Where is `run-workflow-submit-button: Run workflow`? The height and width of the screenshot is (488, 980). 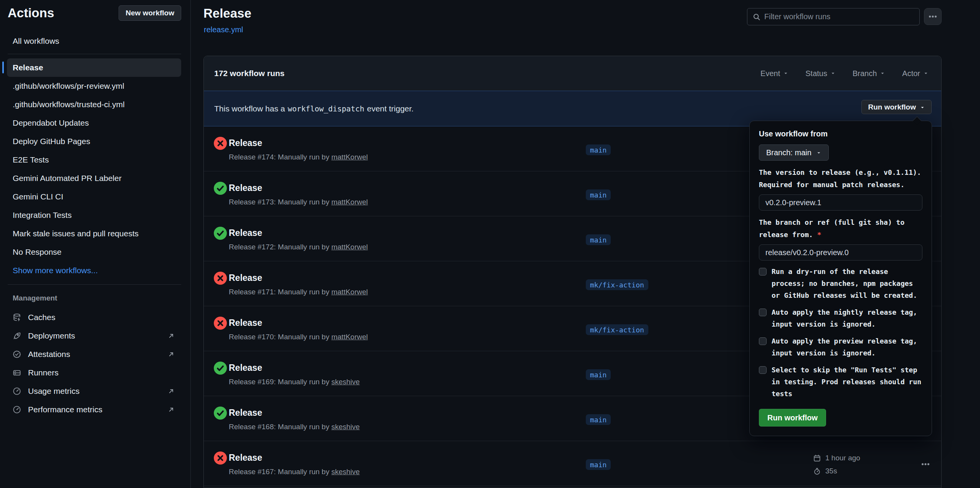 run-workflow-submit-button: Run workflow is located at coordinates (792, 418).